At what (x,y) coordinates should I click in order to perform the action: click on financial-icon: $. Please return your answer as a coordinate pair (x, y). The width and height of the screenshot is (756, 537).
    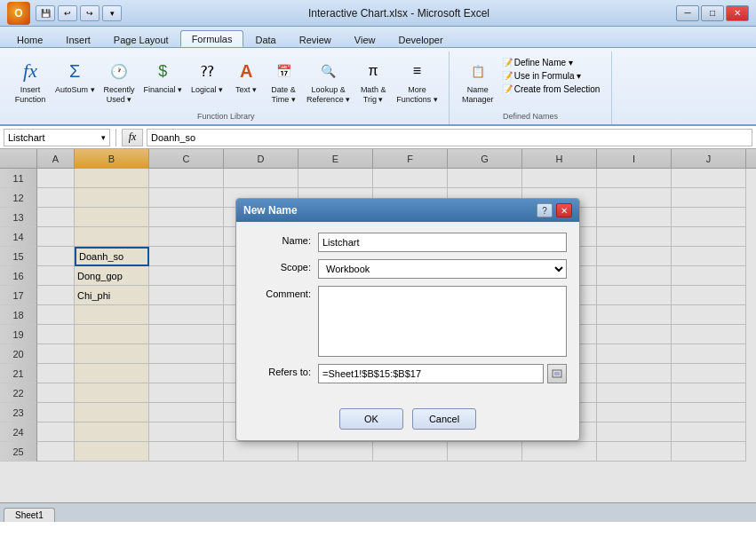
    Looking at the image, I should click on (163, 71).